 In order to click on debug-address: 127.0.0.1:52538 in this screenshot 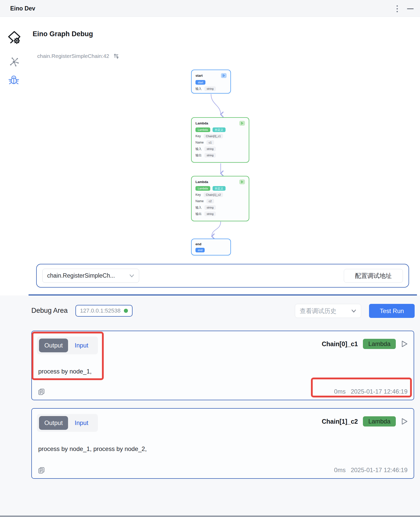, I will do `click(100, 311)`.